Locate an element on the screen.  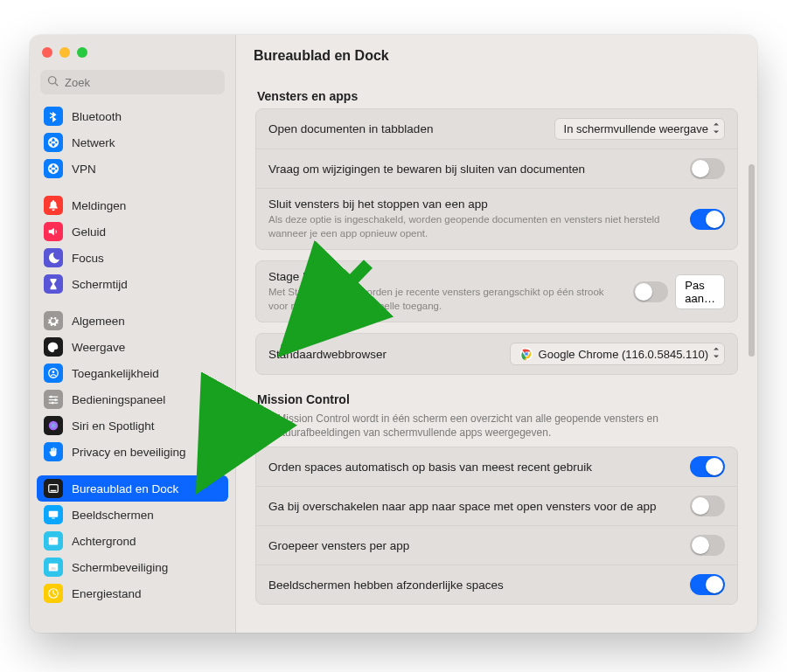
ask-save-label: Vraag om wijzigingen te bewaren bij slui… is located at coordinates (427, 170).